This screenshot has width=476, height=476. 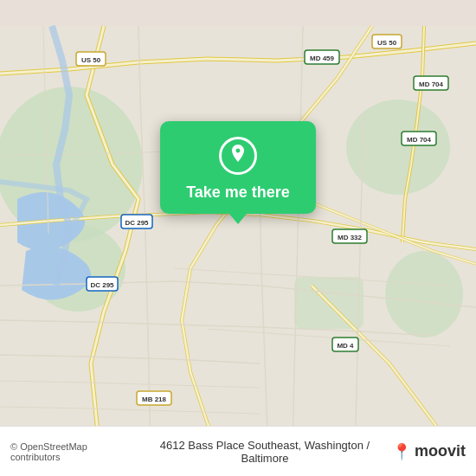 What do you see at coordinates (322, 59) in the screenshot?
I see `svg-text: MD 459` at bounding box center [322, 59].